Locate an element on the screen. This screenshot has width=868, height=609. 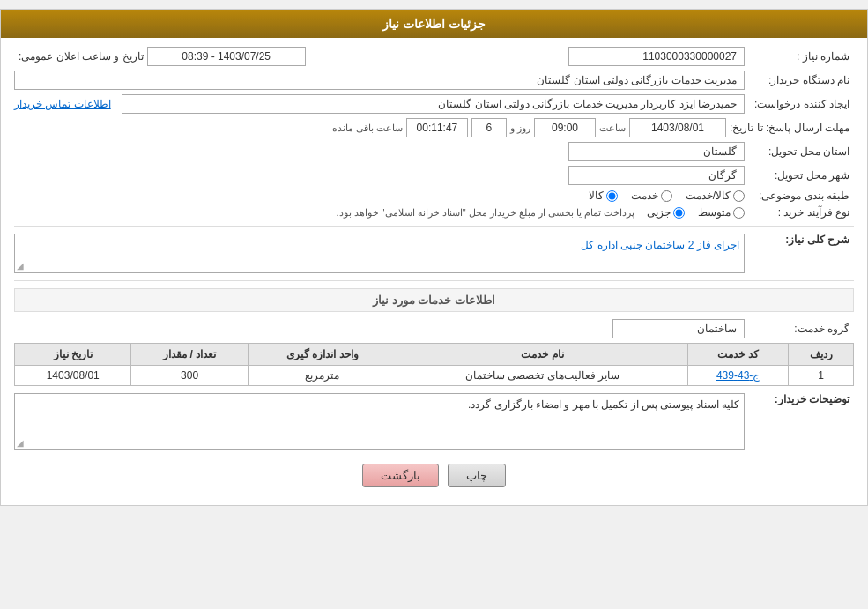
row-farayand: نوع فرآیند خرید : متوسط جزیی پرداخت تمام… is located at coordinates (434, 212).